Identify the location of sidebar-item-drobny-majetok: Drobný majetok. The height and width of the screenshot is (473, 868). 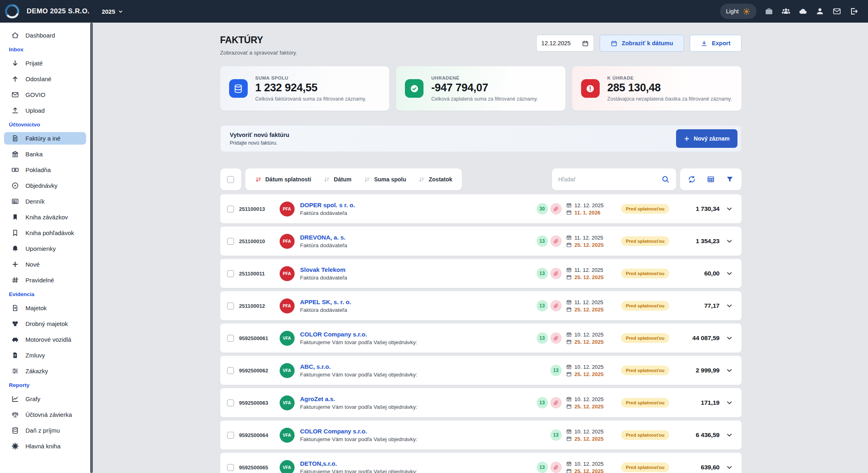
(45, 324).